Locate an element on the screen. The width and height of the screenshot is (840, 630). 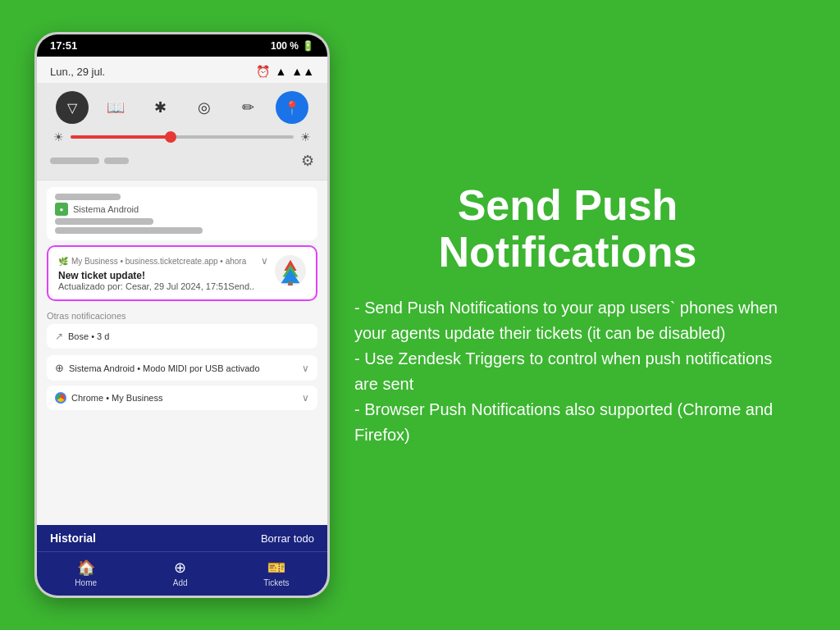
bose-name: Bose is located at coordinates (79, 336).